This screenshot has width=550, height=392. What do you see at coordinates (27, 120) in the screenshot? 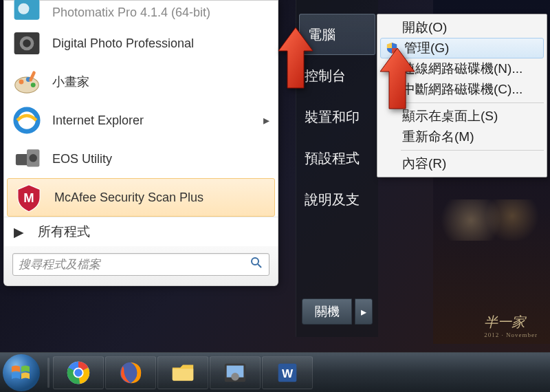
I see `ie-icon` at bounding box center [27, 120].